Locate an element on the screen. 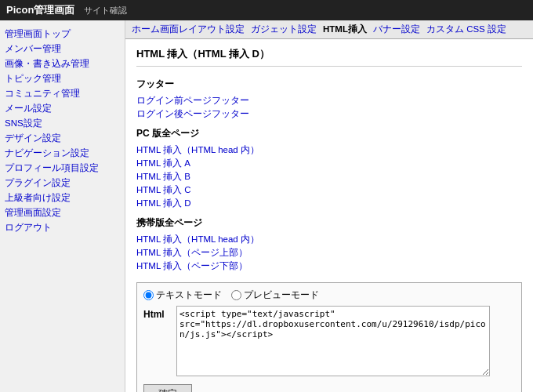 Image resolution: width=533 pixels, height=392 pixels. mobile-section-title: 携帯版全ページ is located at coordinates (329, 223).